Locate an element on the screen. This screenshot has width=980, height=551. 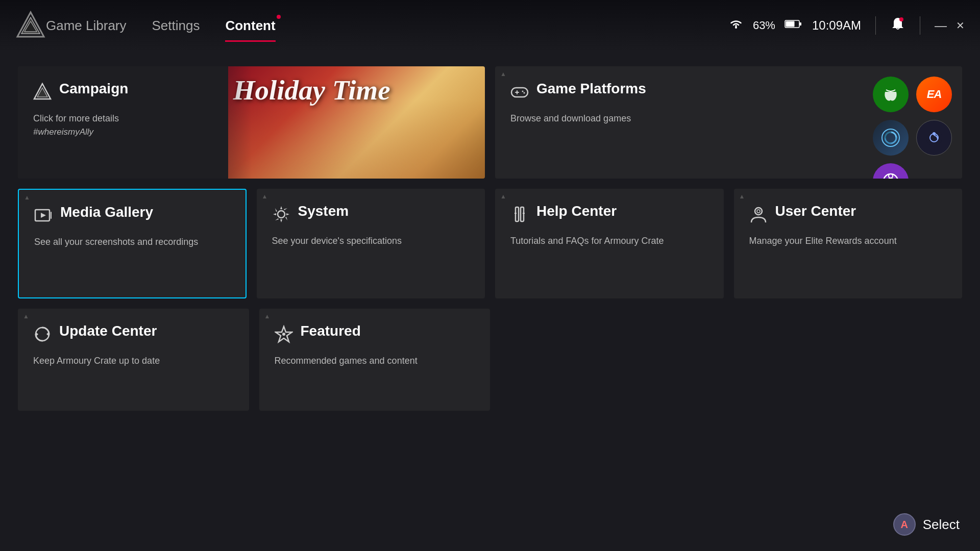
media-gallery-card: Media Gallery See all your screenshots a… is located at coordinates (132, 244).